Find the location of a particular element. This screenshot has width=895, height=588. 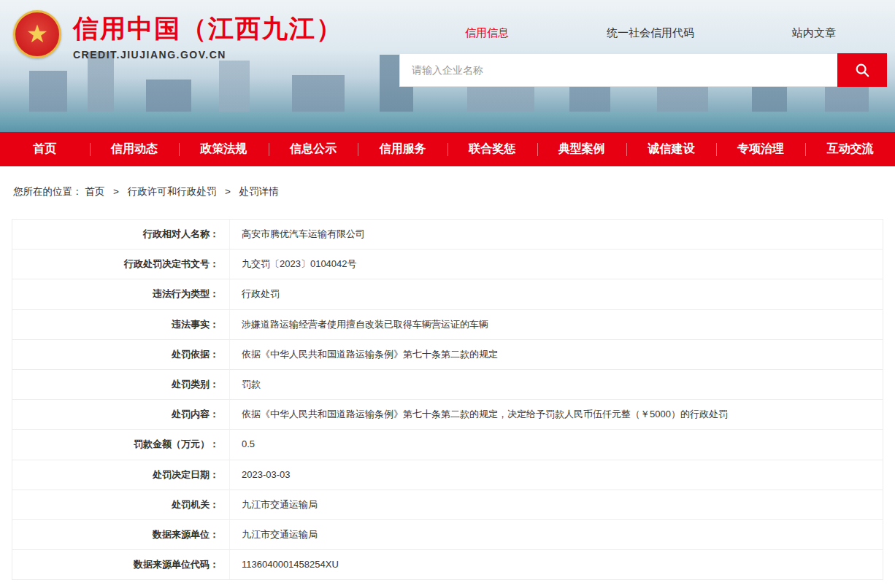

table-row: 处罚决定日期： 2023-03-03 is located at coordinates (448, 476).